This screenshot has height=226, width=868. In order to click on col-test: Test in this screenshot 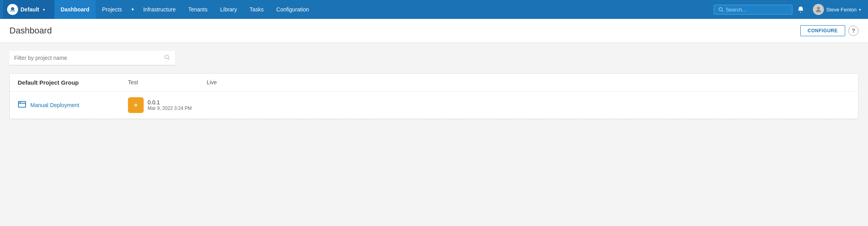, I will do `click(167, 83)`.